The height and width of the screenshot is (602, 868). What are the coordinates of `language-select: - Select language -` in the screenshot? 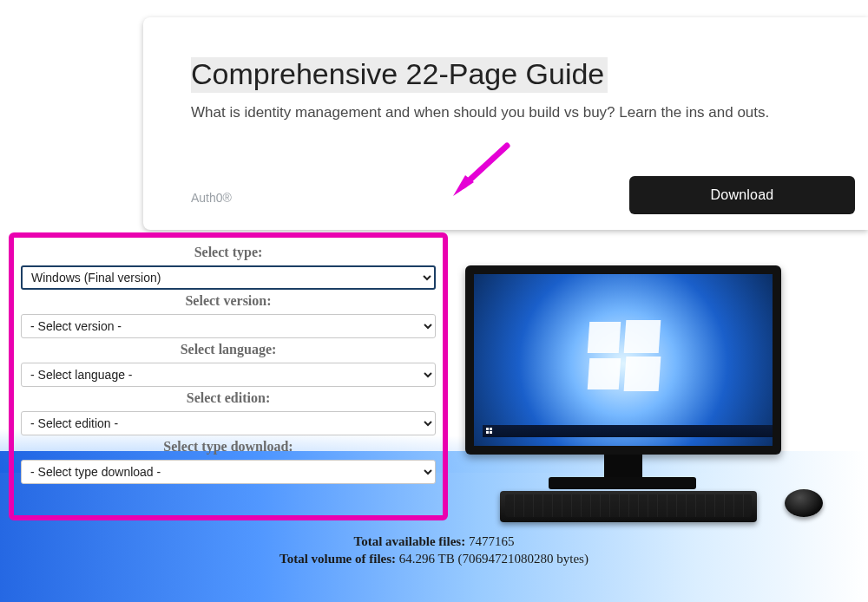 It's located at (228, 375).